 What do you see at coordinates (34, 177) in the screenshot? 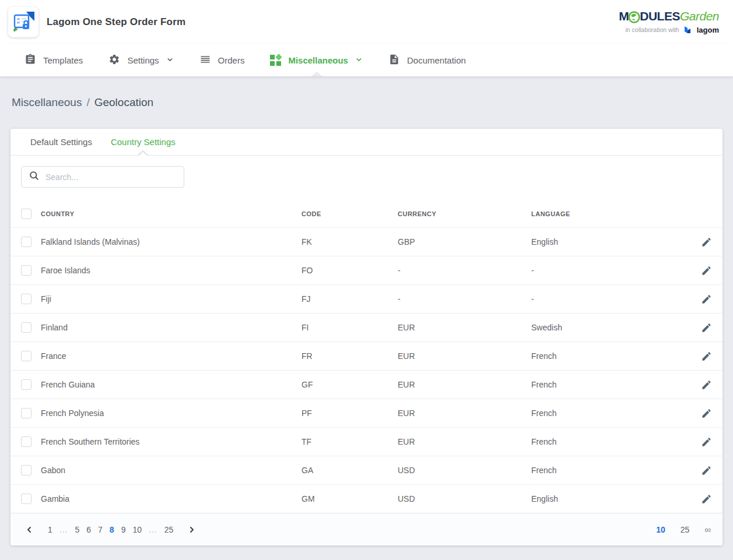
I see `search-icon` at bounding box center [34, 177].